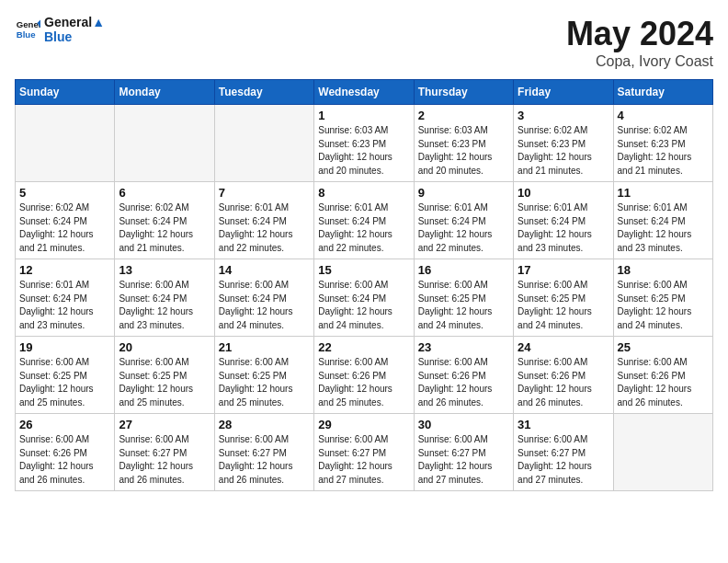  I want to click on logo-icon: General Blue, so click(28, 29).